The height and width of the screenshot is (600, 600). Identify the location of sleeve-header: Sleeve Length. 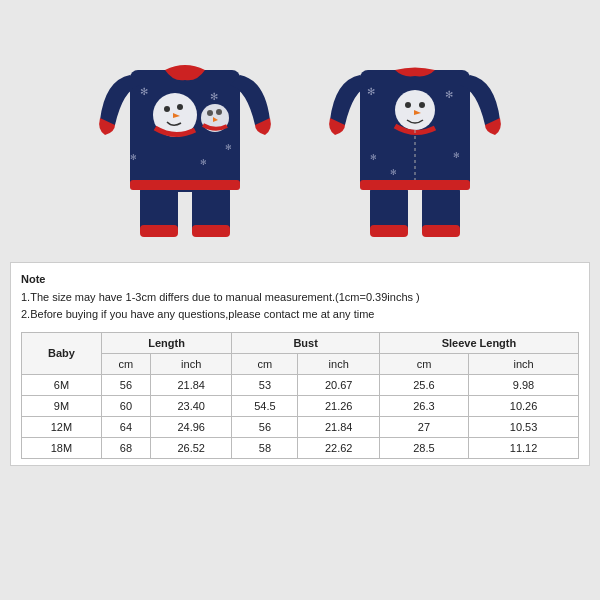
(478, 342).